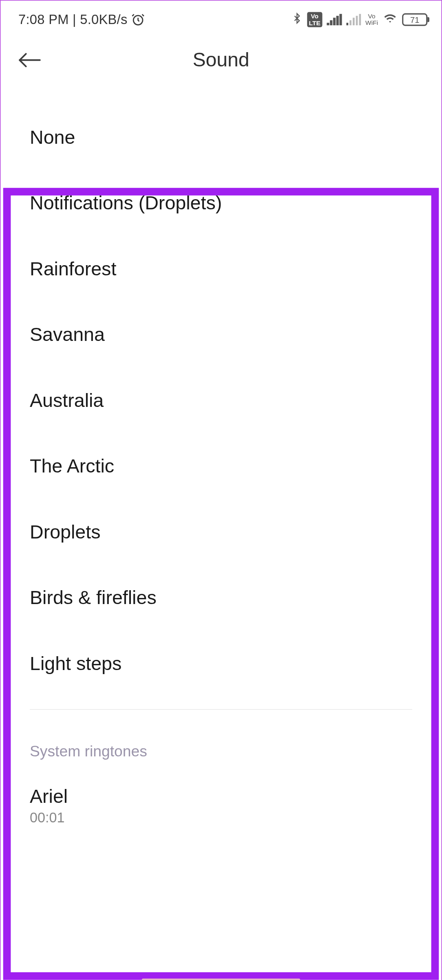  What do you see at coordinates (221, 19) in the screenshot?
I see `status-bar: 7:08 PM | 5.0KB/s VoLTE Vo WiFi 71` at bounding box center [221, 19].